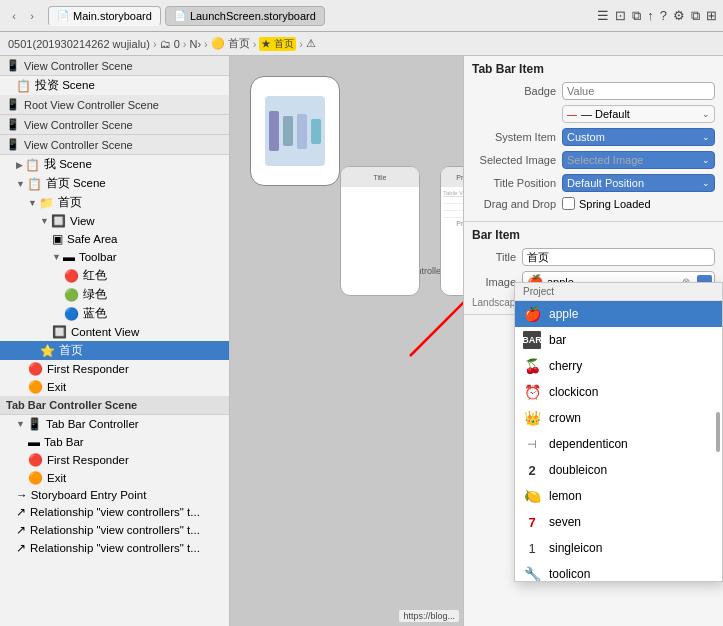  I want to click on list-item: ▼ 📋 首页 Scene, so click(114, 184).